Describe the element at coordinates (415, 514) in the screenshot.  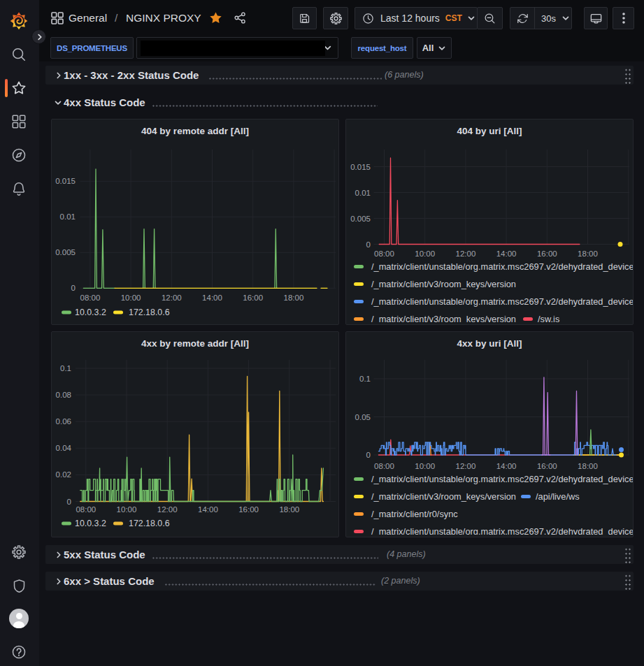
I see `svg-text: /_matrix/client/r0/sync` at that location.